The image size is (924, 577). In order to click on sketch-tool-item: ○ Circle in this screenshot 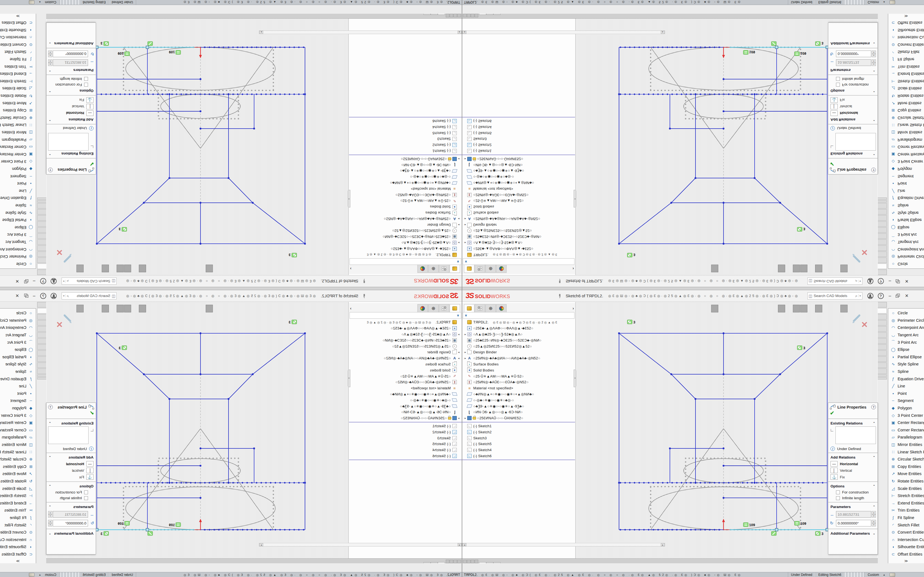, I will do `click(906, 264)`.